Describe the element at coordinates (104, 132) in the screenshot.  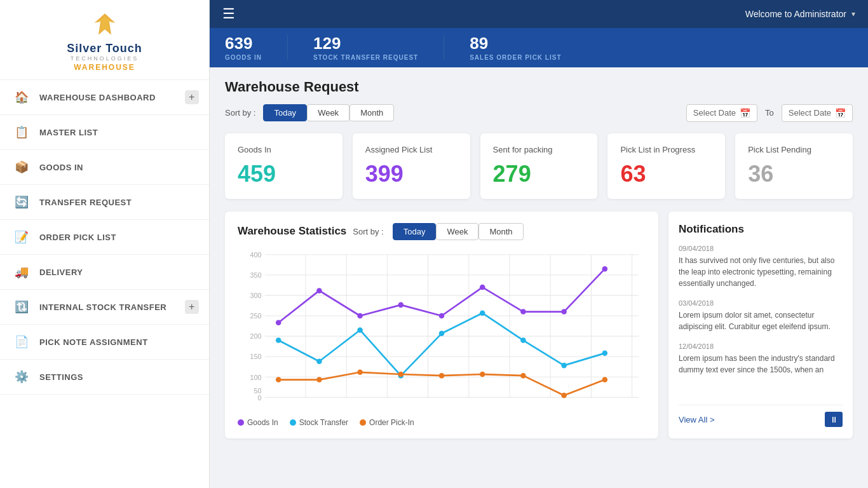
I see `sidebar-item-master-list: 📋 MASTER LIST` at that location.